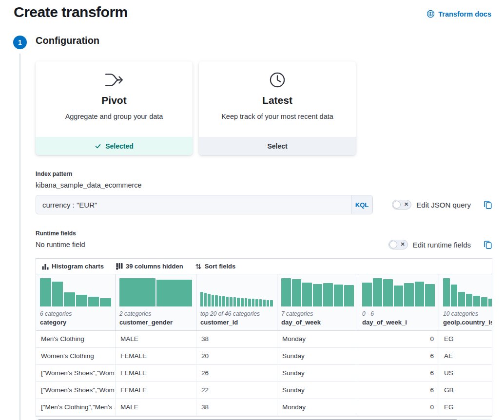 The image size is (504, 420). Describe the element at coordinates (399, 323) in the screenshot. I see `column-name: day_of_week_i` at that location.